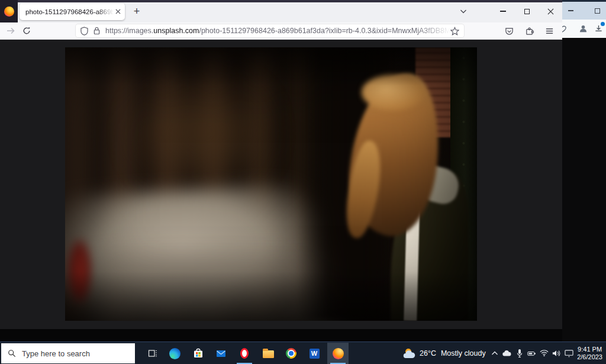 This screenshot has width=606, height=364. I want to click on close-button, so click(550, 11).